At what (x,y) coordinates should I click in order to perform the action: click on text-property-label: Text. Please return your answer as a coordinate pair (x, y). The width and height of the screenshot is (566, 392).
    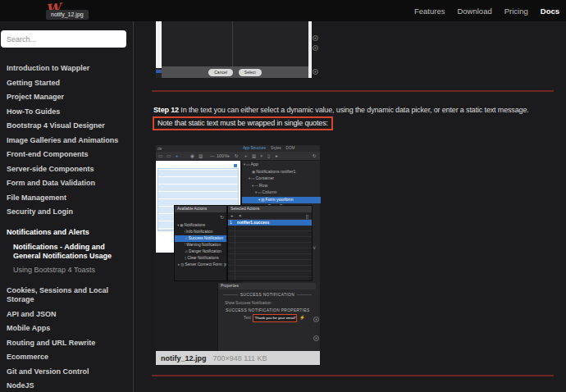
    Looking at the image, I should click on (248, 318).